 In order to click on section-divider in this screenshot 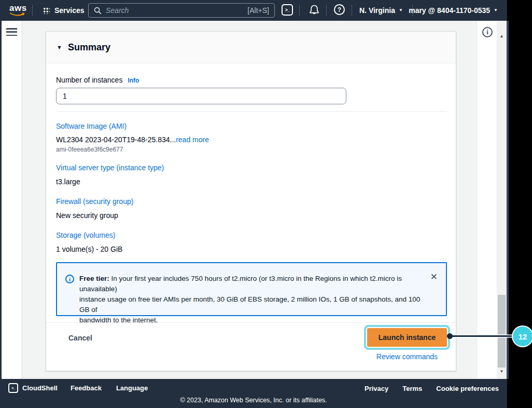, I will do `click(251, 111)`.